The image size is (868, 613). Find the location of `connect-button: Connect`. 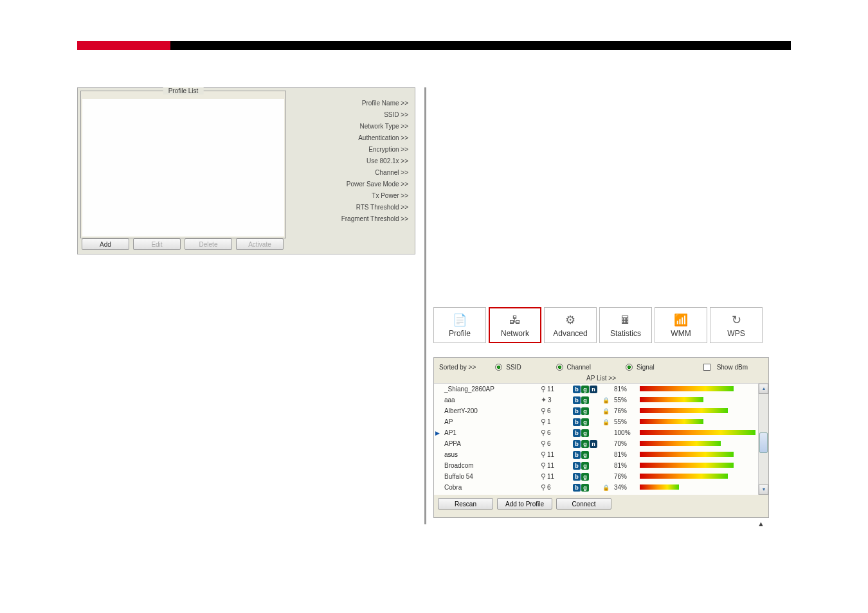

connect-button: Connect is located at coordinates (584, 504).